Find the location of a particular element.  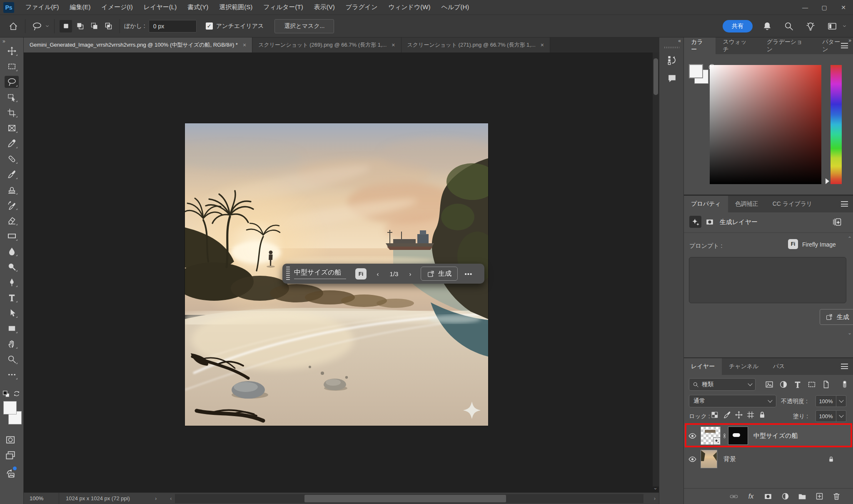

select-and-mask-button: 選択とマスク... is located at coordinates (304, 26).